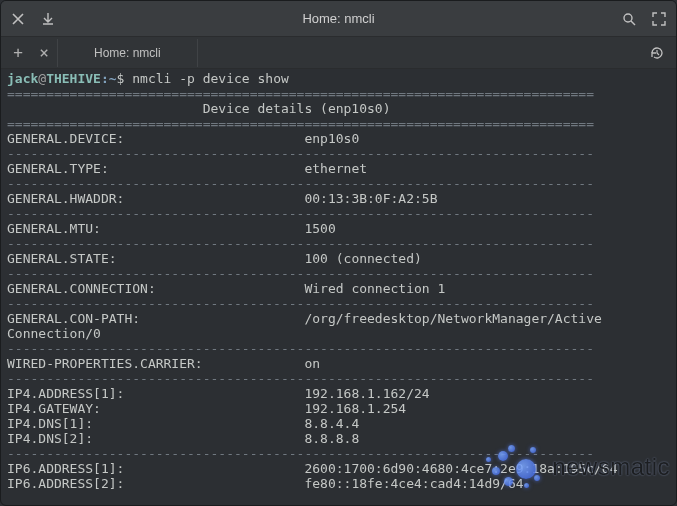  I want to click on tab-bar: + × Home: nmcli, so click(338, 53).